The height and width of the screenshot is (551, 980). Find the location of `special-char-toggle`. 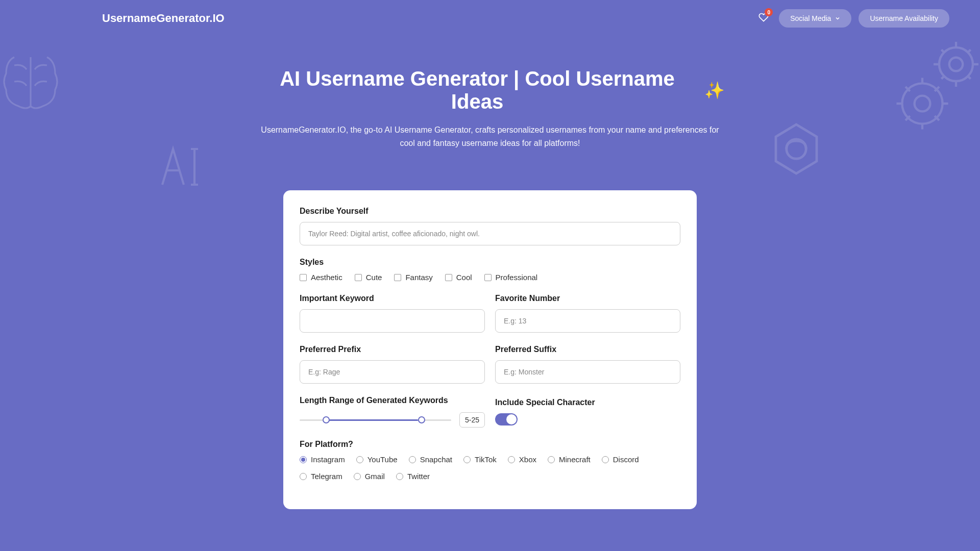

special-char-toggle is located at coordinates (506, 419).